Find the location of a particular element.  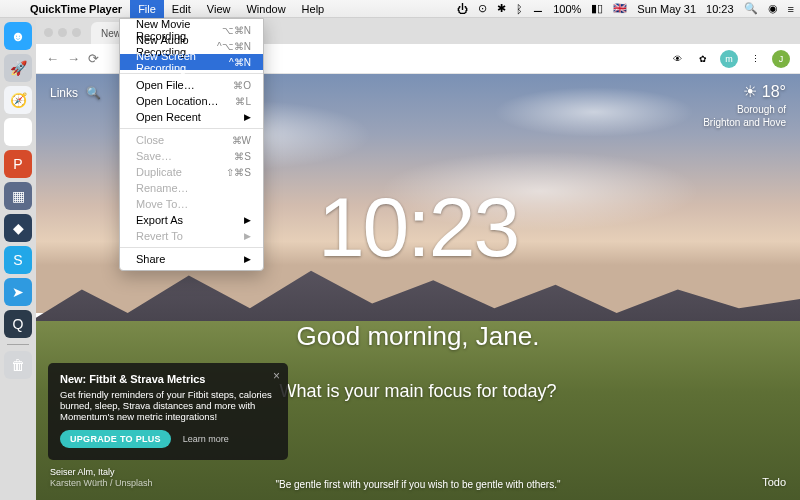

macos-menubar: QuickTime Player File Edit View Window H… is located at coordinates (400, 9).